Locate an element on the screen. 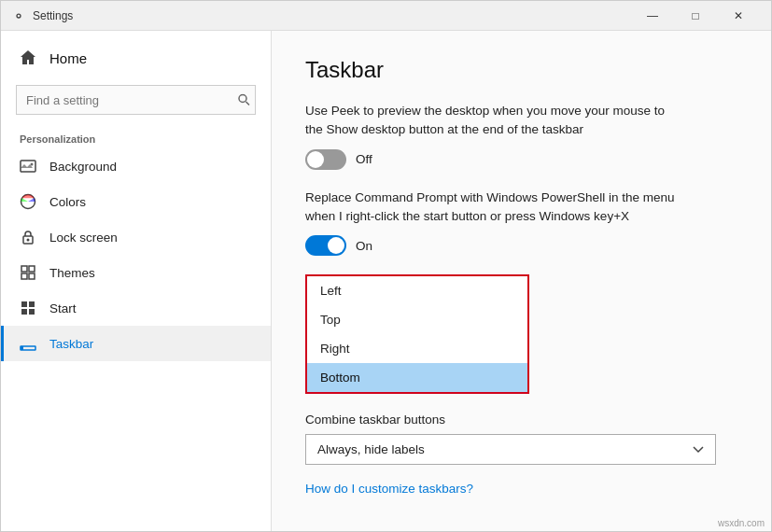  sidebar-item-themes: Themes is located at coordinates (136, 273).